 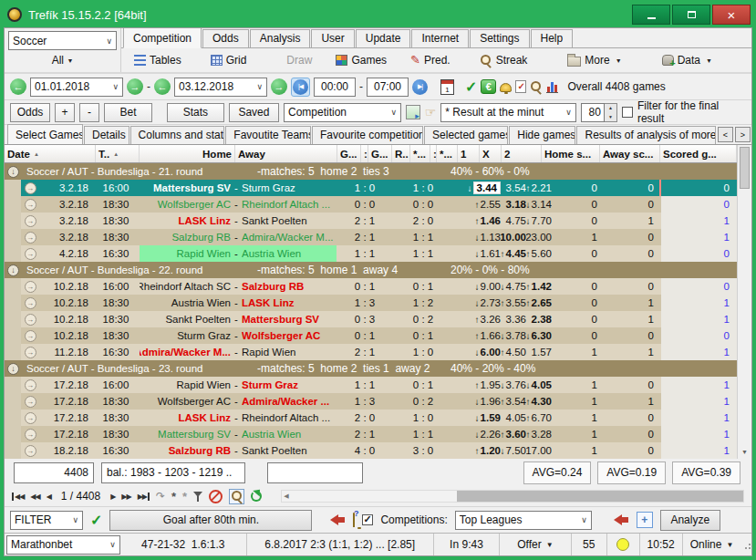 What do you see at coordinates (691, 15) in the screenshot?
I see `maximize-button` at bounding box center [691, 15].